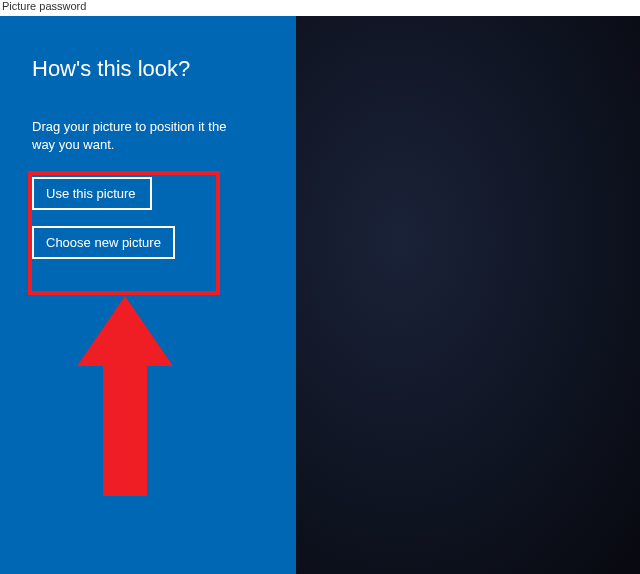 This screenshot has width=640, height=574. What do you see at coordinates (104, 242) in the screenshot?
I see `choose-new-picture-button: Choose new picture` at bounding box center [104, 242].